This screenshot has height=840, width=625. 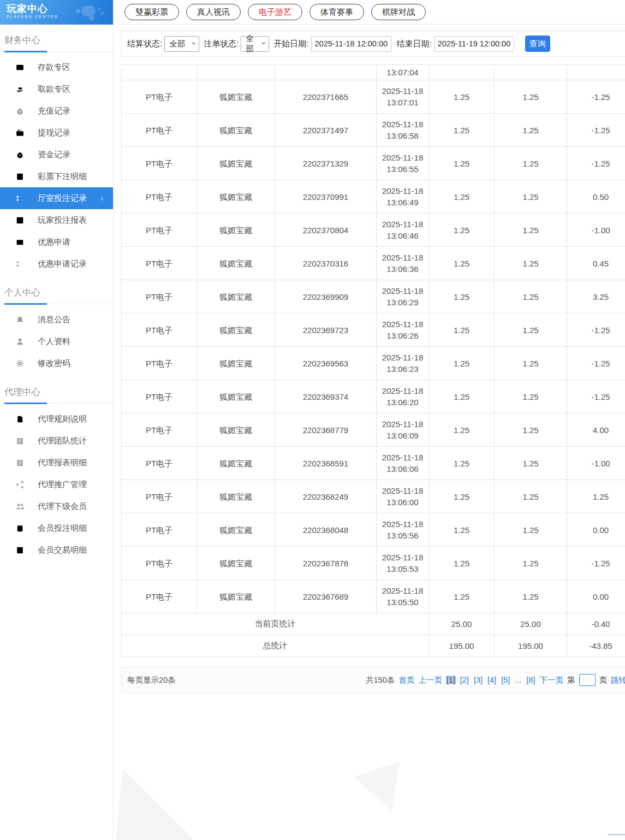 I want to click on start-date-label: 开始日期:, so click(x=291, y=44).